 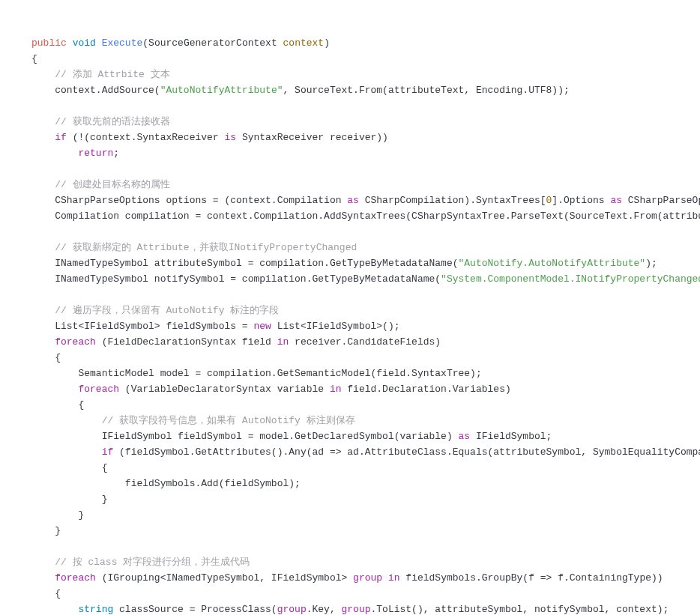 I want to click on code-line: ].Options, so click(x=581, y=201).